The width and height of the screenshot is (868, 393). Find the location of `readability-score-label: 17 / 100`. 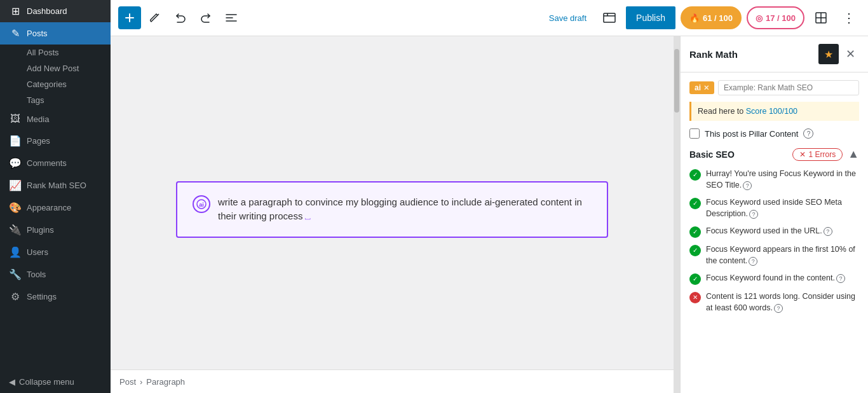

readability-score-label: 17 / 100 is located at coordinates (780, 18).